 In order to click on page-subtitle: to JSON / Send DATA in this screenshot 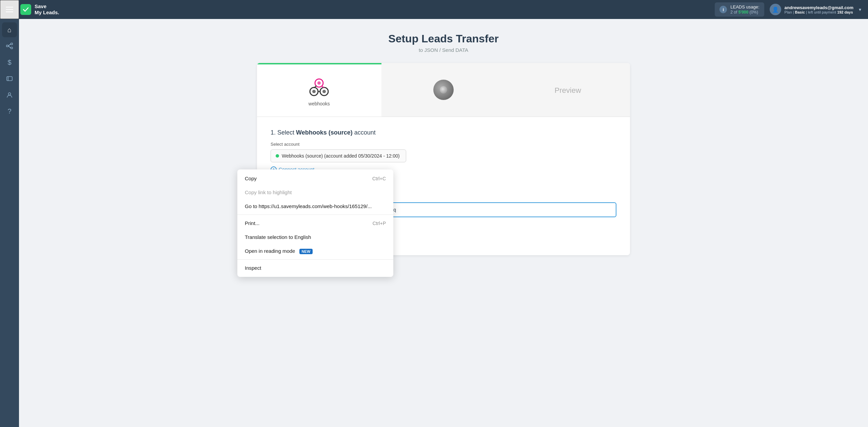, I will do `click(443, 50)`.